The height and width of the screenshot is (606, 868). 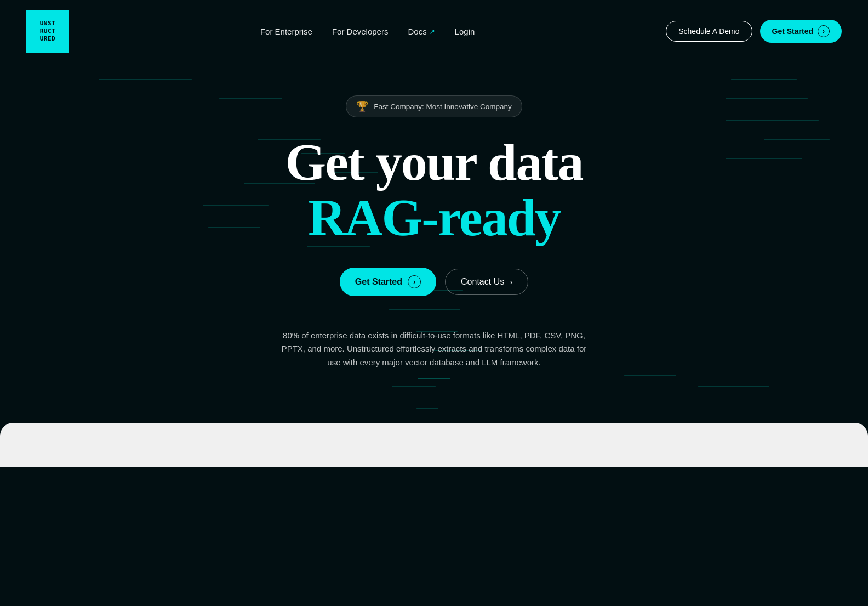 What do you see at coordinates (434, 378) in the screenshot?
I see `description-underline` at bounding box center [434, 378].